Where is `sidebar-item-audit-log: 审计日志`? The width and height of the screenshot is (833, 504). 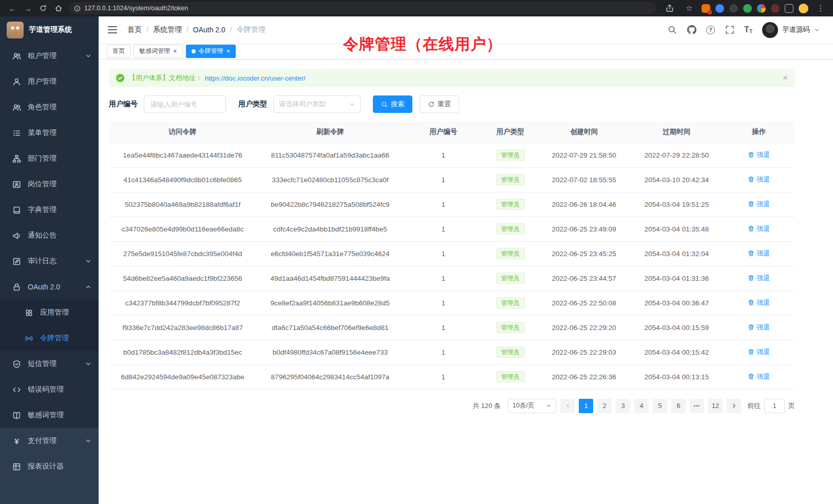
sidebar-item-audit-log: 审计日志 is located at coordinates (49, 261).